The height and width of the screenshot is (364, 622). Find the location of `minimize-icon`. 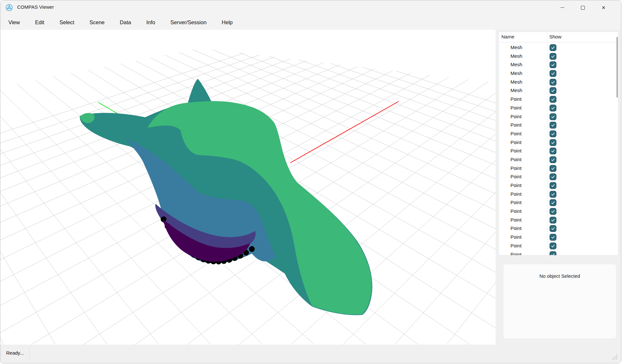

minimize-icon is located at coordinates (563, 8).